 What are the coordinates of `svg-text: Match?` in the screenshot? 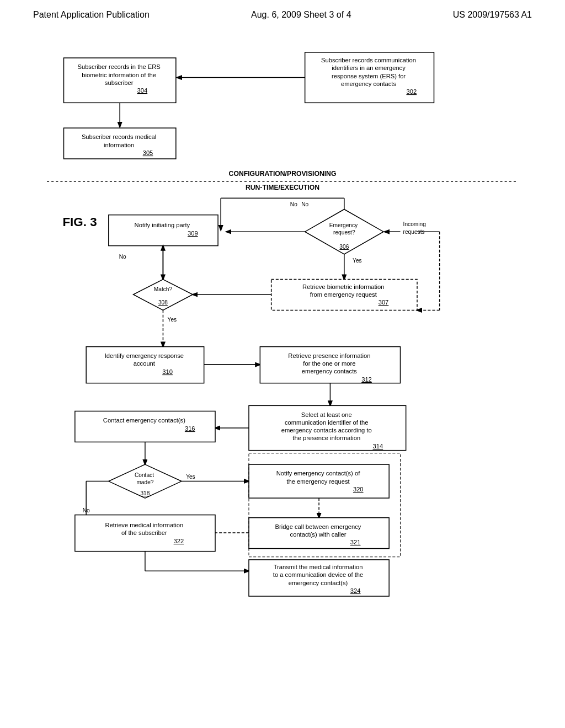 It's located at (163, 289).